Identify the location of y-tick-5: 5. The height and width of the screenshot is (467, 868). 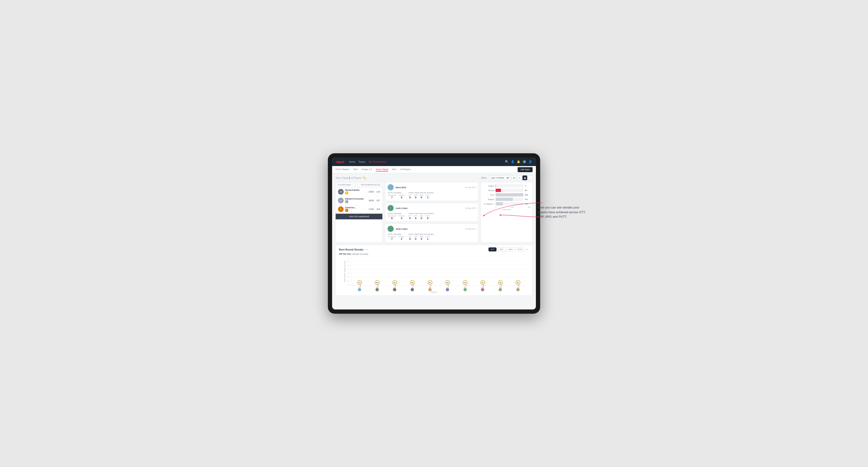
(348, 266).